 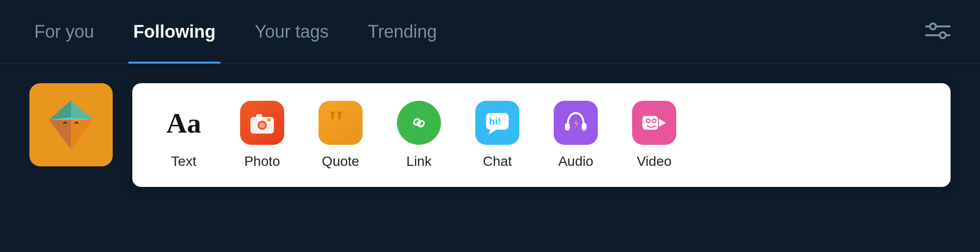 I want to click on tab-following: Following, so click(x=174, y=31).